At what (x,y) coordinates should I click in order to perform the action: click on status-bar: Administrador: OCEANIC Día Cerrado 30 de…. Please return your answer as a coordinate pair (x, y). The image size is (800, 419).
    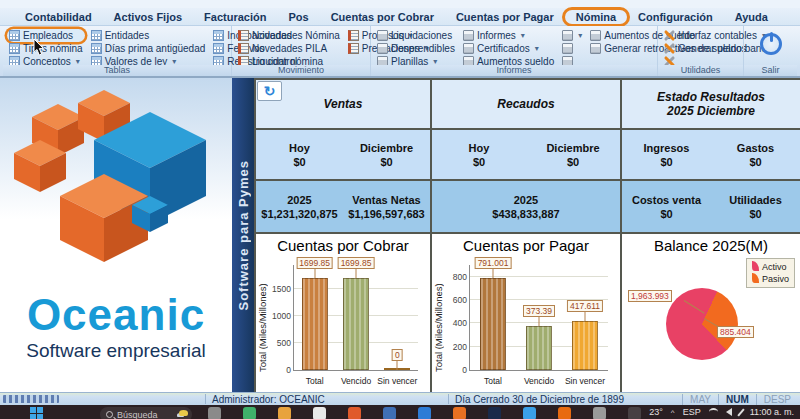
    Looking at the image, I should click on (400, 398).